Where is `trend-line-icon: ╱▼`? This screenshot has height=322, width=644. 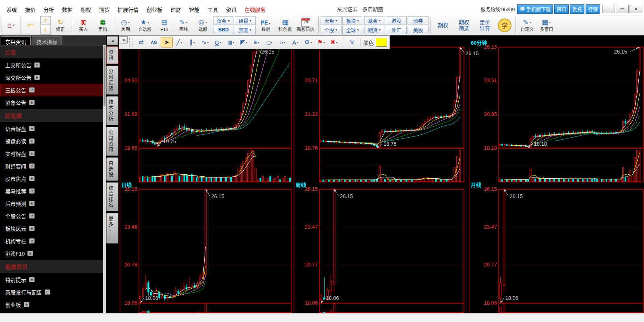
trend-line-icon: ╱▼ is located at coordinates (180, 42).